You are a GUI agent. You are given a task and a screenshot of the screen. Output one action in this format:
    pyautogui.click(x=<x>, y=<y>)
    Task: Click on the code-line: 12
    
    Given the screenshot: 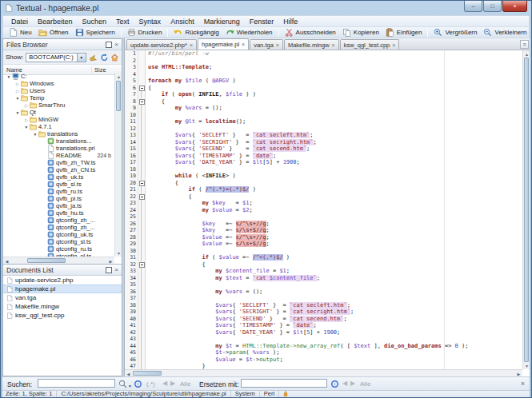 What is the action you would take?
    pyautogui.click(x=323, y=129)
    